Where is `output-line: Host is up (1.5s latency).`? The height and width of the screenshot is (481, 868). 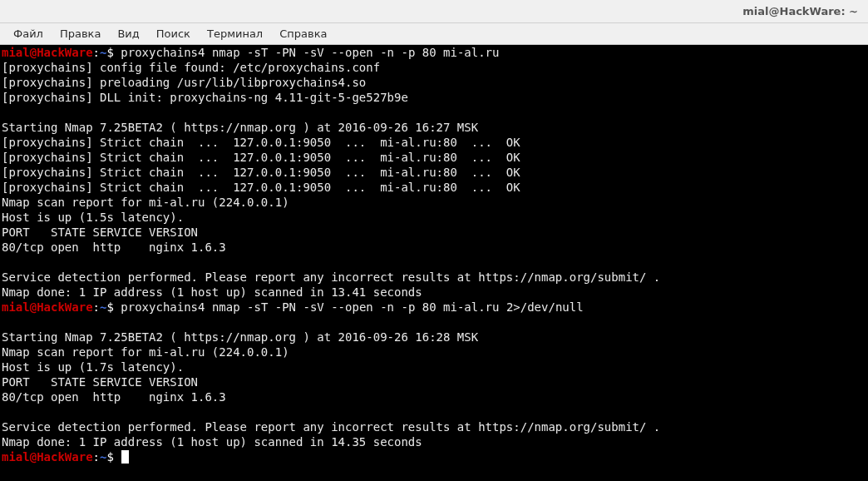
output-line: Host is up (1.5s latency). is located at coordinates (93, 217).